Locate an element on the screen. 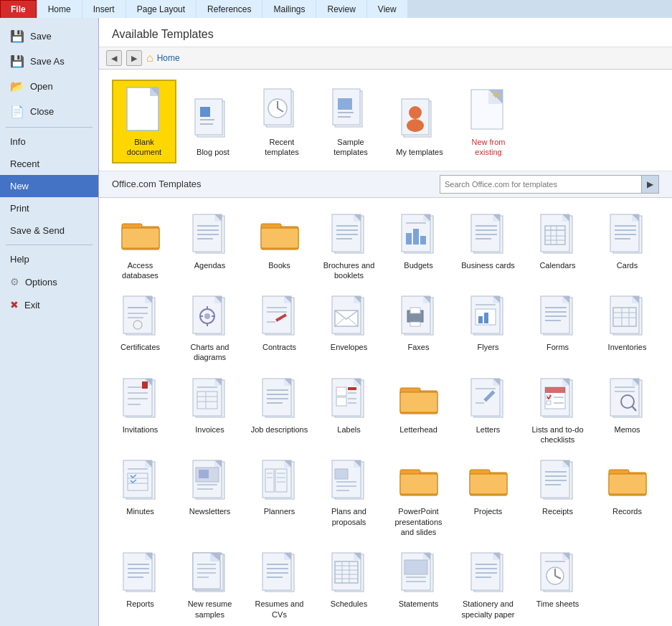 Image resolution: width=672 pixels, height=626 pixels. template-item-faxes: Faxes is located at coordinates (419, 327).